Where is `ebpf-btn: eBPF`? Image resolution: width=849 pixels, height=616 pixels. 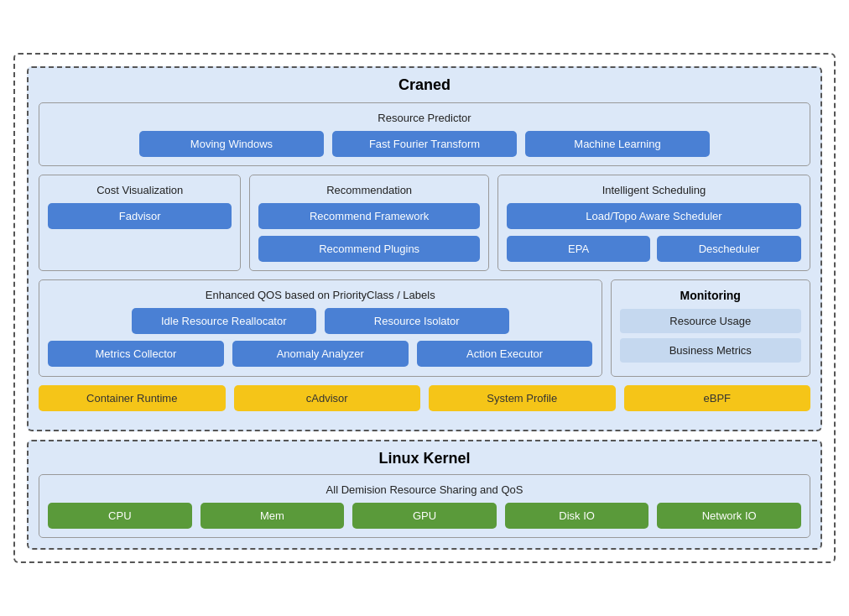
ebpf-btn: eBPF is located at coordinates (718, 398).